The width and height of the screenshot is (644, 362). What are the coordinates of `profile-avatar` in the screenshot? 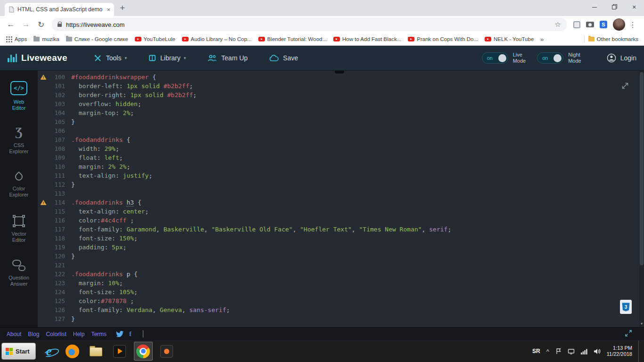 It's located at (619, 25).